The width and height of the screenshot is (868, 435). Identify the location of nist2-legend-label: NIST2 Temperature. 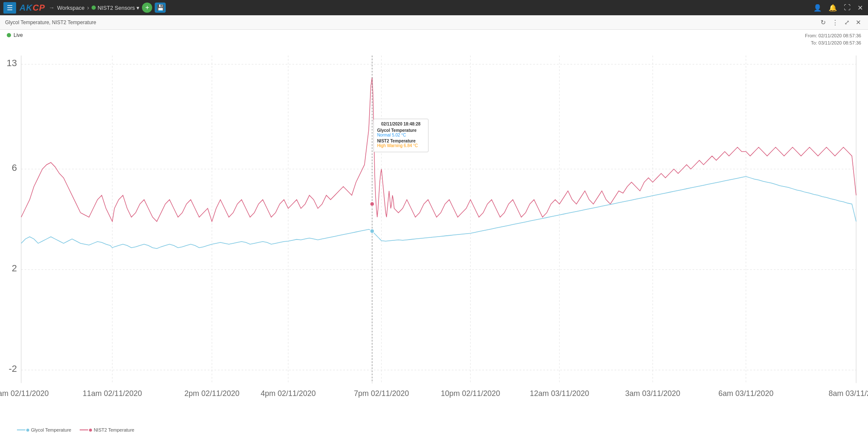
(114, 430).